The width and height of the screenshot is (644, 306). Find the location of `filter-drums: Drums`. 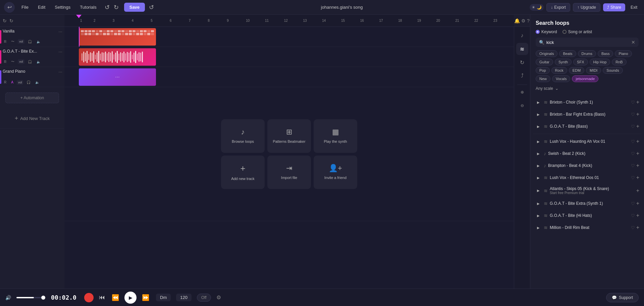

filter-drums: Drums is located at coordinates (587, 54).